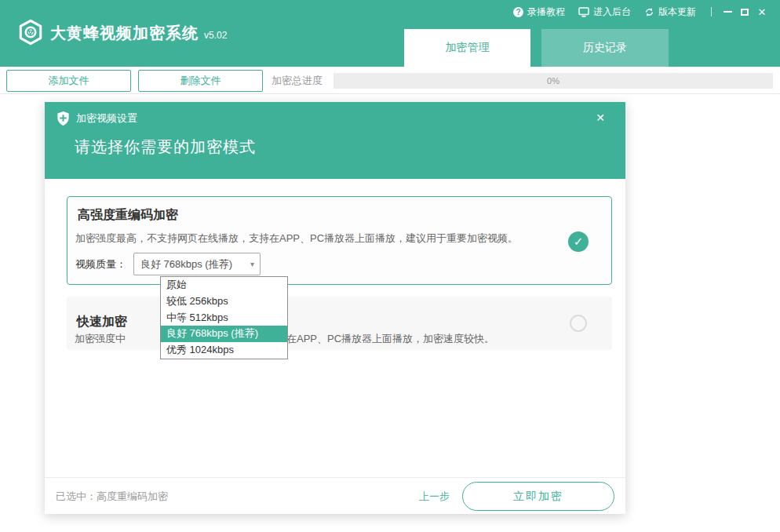 The width and height of the screenshot is (780, 532). What do you see at coordinates (670, 13) in the screenshot?
I see `update-link: 版本更新` at bounding box center [670, 13].